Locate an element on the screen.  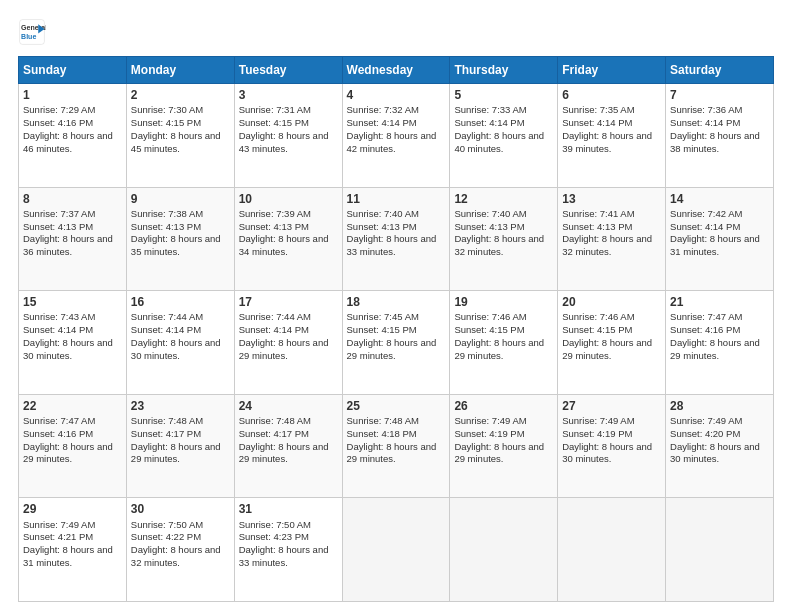
calendar-cell: 20Sunrise: 7:46 AMSunset: 4:15 PMDayligh… is located at coordinates (612, 343).